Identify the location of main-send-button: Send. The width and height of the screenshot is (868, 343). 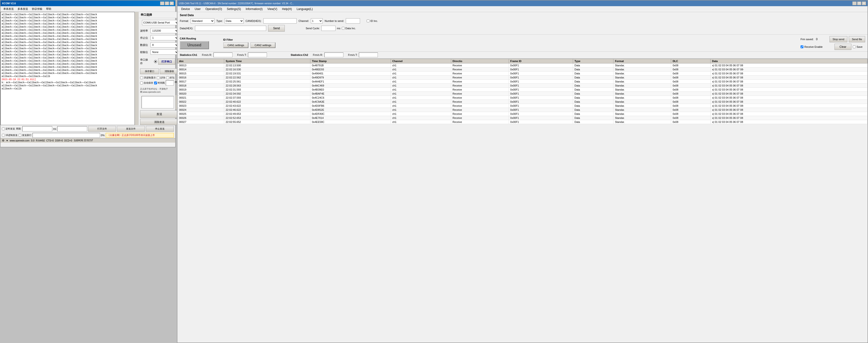
(276, 28).